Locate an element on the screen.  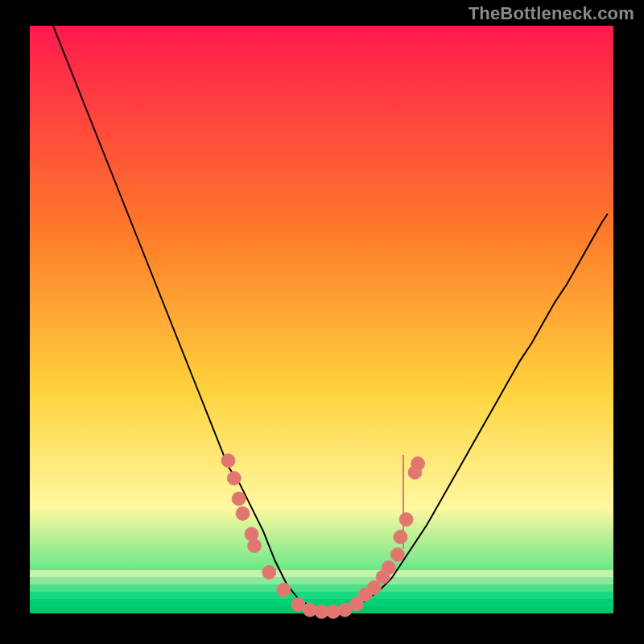
watermark-text: TheBottleneck.com is located at coordinates (551, 14).